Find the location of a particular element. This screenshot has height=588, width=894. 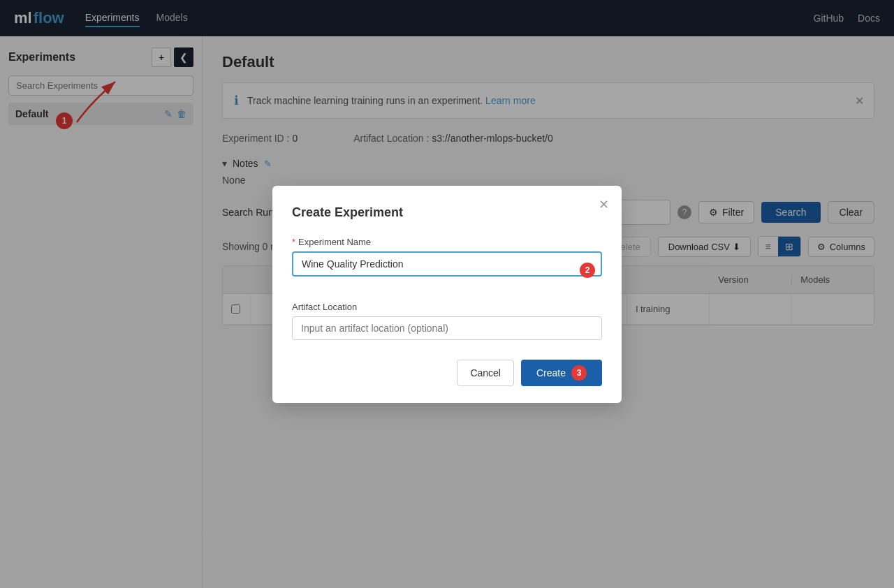

cancel-button: Cancel is located at coordinates (485, 373).